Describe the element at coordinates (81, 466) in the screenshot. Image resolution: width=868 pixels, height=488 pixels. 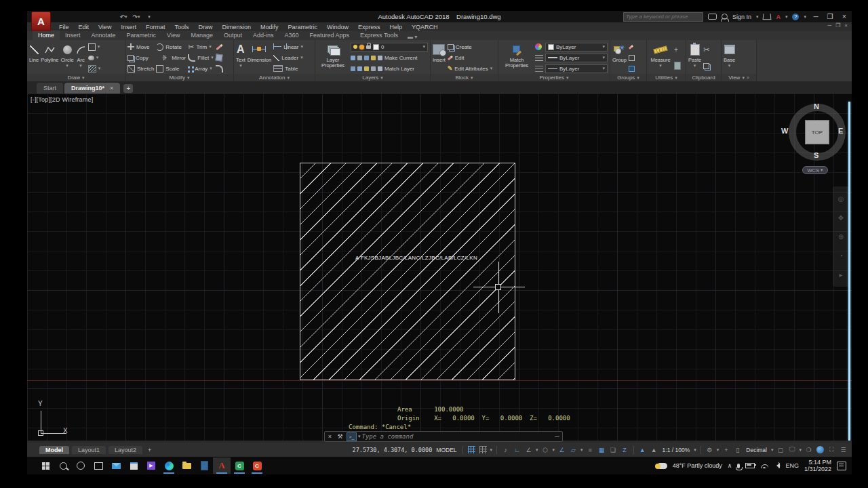
I see `cortana-button` at that location.